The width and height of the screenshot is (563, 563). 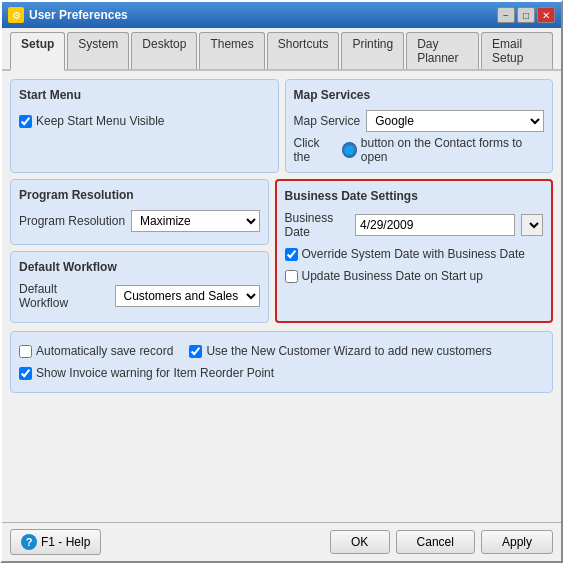 I want to click on maximize-button: □, so click(x=526, y=15).